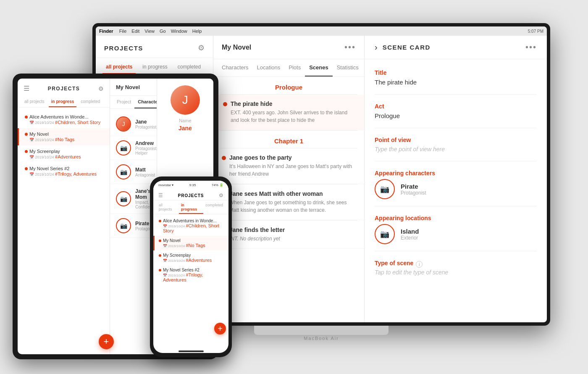 Image resolution: width=588 pixels, height=374 pixels. Describe the element at coordinates (163, 31) in the screenshot. I see `go-menu: Go` at that location.